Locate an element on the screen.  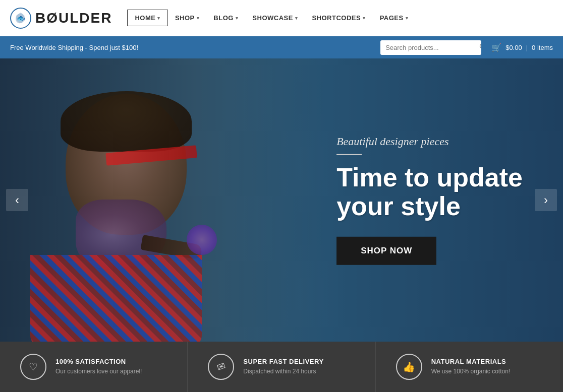
search-icon is located at coordinates (480, 47).